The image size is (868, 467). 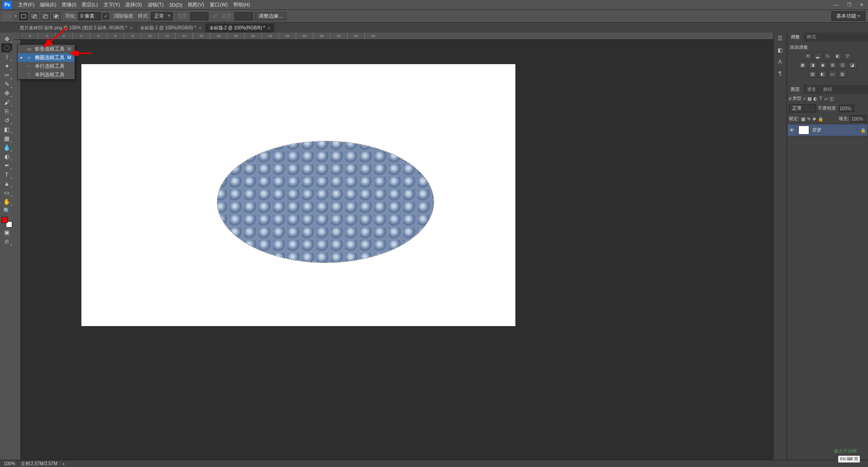 What do you see at coordinates (219, 5) in the screenshot?
I see `menu-window: 窗口(W)` at bounding box center [219, 5].